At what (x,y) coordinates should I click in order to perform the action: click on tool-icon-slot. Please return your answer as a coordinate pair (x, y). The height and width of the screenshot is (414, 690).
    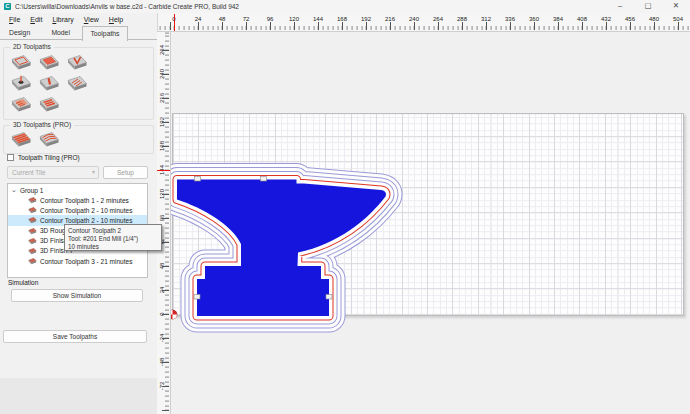
    Looking at the image, I should click on (49, 106).